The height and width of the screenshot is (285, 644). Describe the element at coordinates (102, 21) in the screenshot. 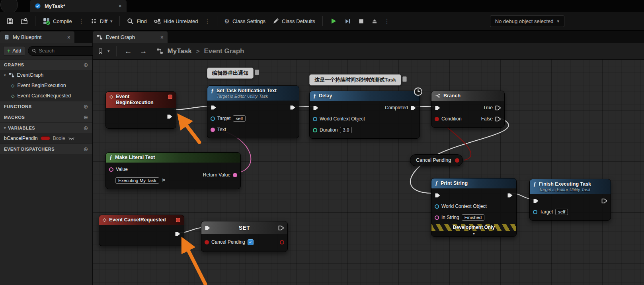

I see `diff-button: Diff ▾` at that location.